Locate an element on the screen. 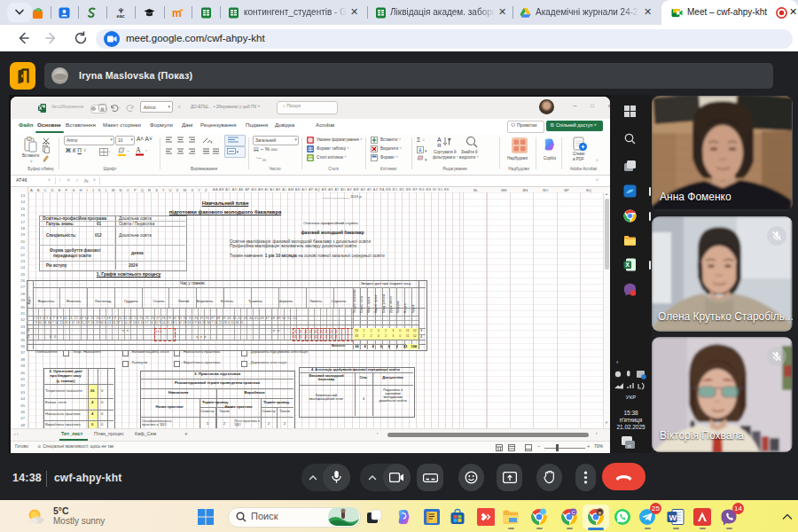 This screenshot has height=532, width=798. svg-text: Я is located at coordinates (439, 145).